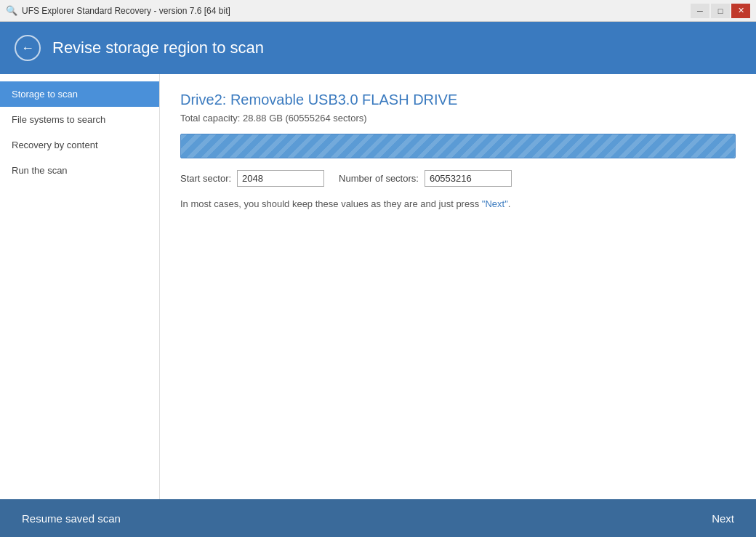  Describe the element at coordinates (71, 519) in the screenshot. I see `resume-saved-scan-button: Resume saved scan` at that location.